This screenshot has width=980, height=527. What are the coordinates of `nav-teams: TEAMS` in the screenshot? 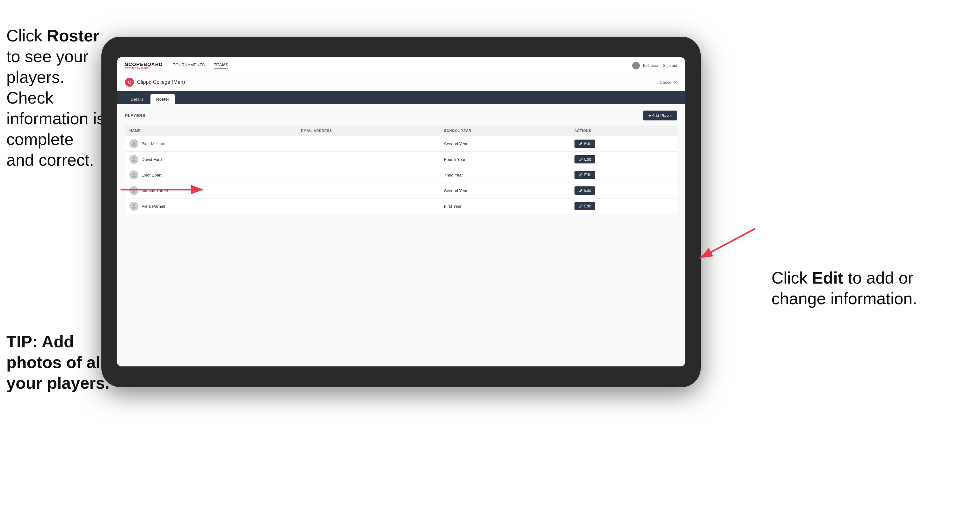 It's located at (221, 65).